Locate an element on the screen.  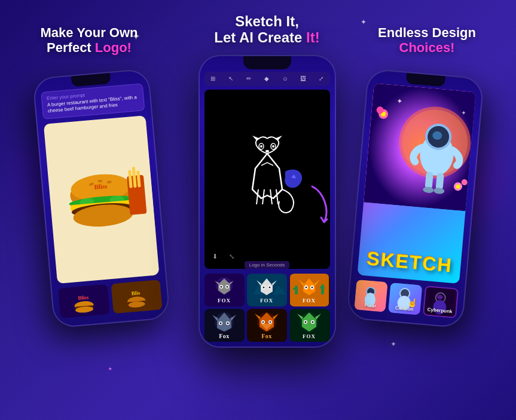
image-icon: 🖼 is located at coordinates (303, 79).